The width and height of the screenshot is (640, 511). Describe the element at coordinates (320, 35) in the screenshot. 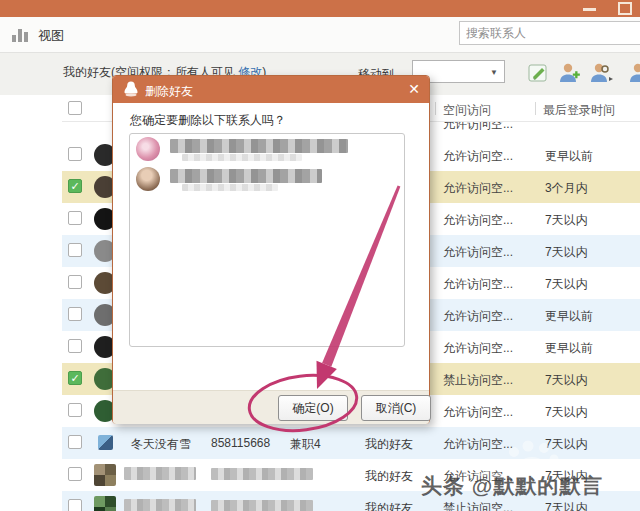

I see `main-toolbar: 视图` at that location.